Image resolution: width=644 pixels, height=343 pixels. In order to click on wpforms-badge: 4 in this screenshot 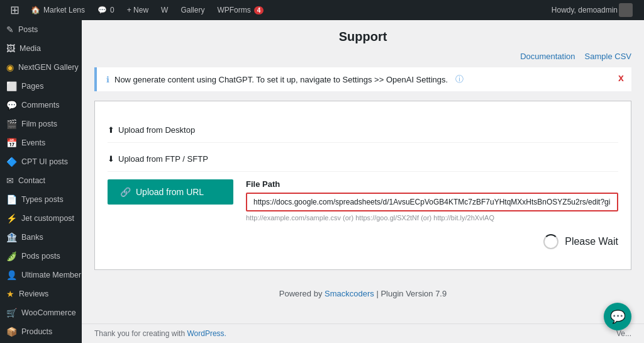, I will do `click(259, 10)`.